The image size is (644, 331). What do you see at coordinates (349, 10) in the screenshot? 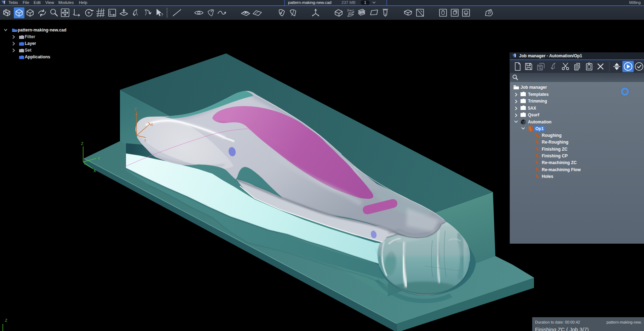
I see `svg-text: 2=` at bounding box center [349, 10].